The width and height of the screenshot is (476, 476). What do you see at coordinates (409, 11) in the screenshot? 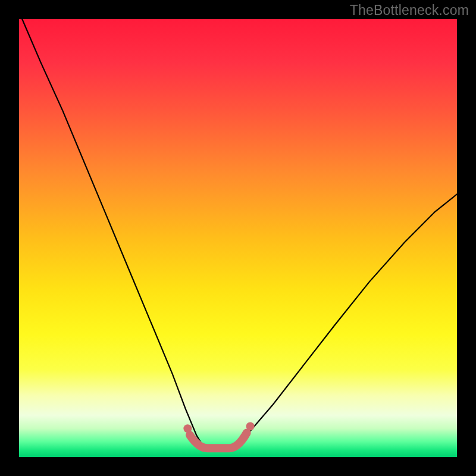
I see `watermark-text: TheBottleneck.com` at bounding box center [409, 11].